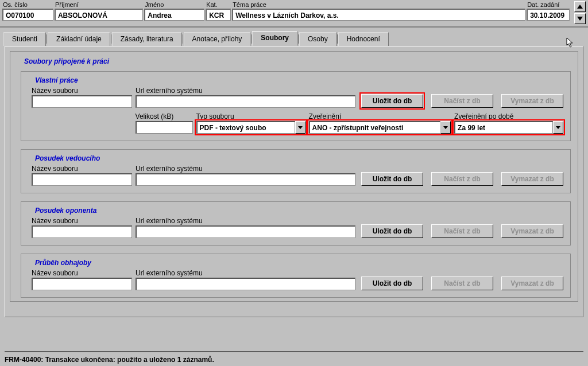 Image resolution: width=588 pixels, height=366 pixels. I want to click on label-zverejneni: Zveřejnění, so click(380, 116).